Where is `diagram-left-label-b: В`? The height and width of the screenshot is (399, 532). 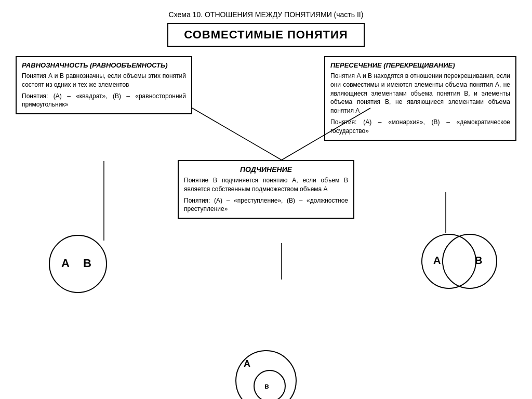
diagram-left-label-b: В is located at coordinates (87, 263).